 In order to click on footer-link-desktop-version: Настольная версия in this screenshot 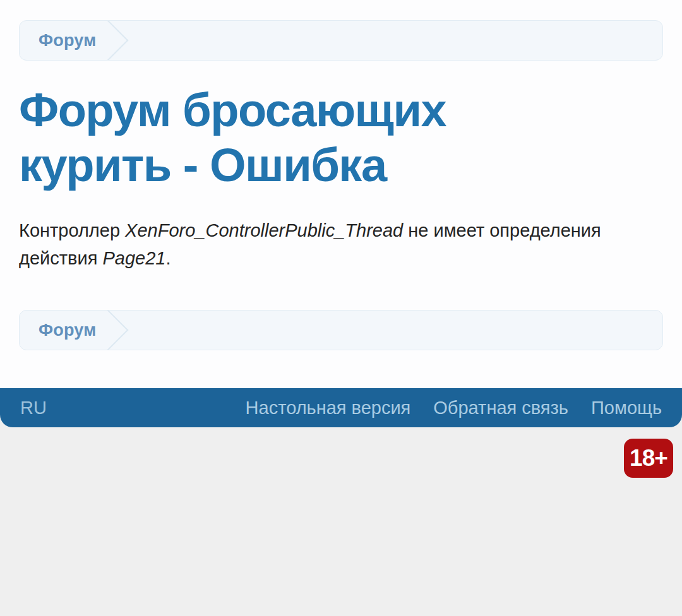, I will do `click(328, 408)`.